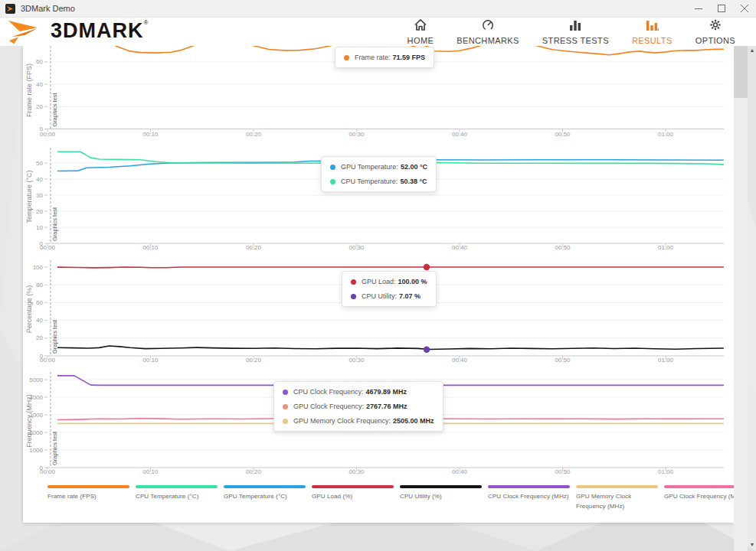 The width and height of the screenshot is (756, 551). What do you see at coordinates (329, 406) in the screenshot?
I see `tooltip-label: GPU Clock Frequency:` at bounding box center [329, 406].